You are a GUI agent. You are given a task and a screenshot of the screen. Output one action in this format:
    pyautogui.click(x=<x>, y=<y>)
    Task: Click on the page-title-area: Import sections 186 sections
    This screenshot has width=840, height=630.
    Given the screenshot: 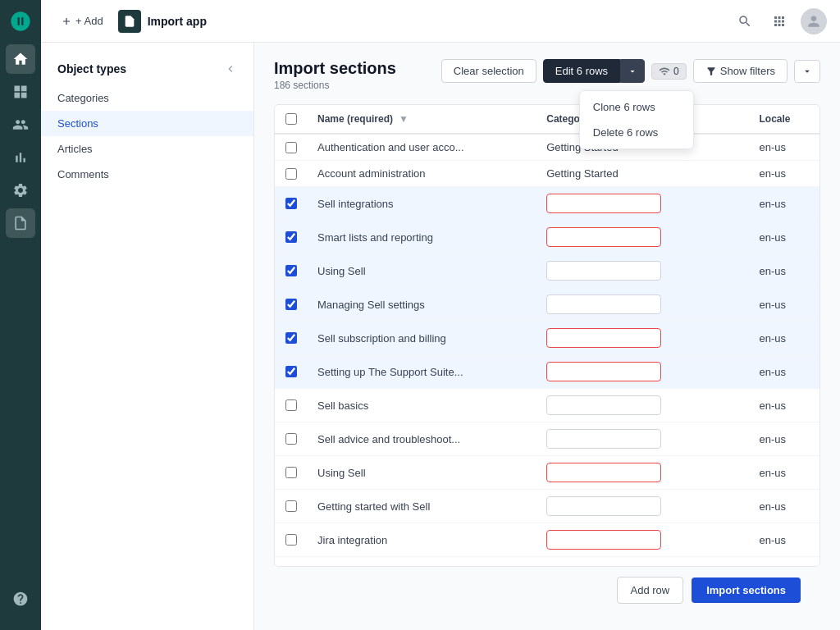 What is the action you would take?
    pyautogui.click(x=354, y=75)
    